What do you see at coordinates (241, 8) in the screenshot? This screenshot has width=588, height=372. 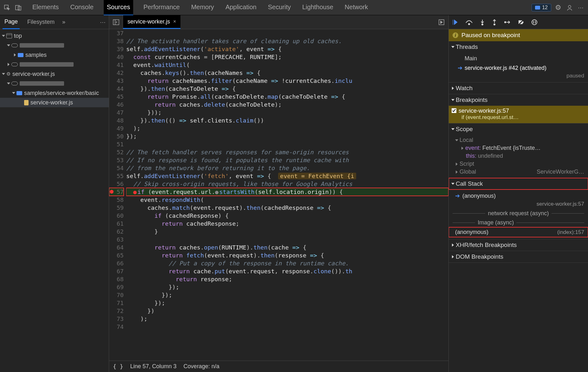 I see `tab-application: Application` at bounding box center [241, 8].